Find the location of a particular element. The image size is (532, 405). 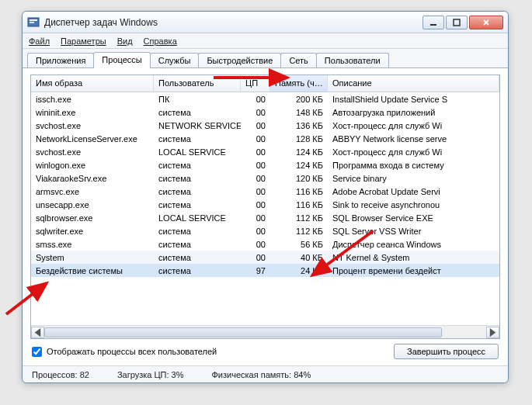

scroll-left-button is located at coordinates (37, 332).